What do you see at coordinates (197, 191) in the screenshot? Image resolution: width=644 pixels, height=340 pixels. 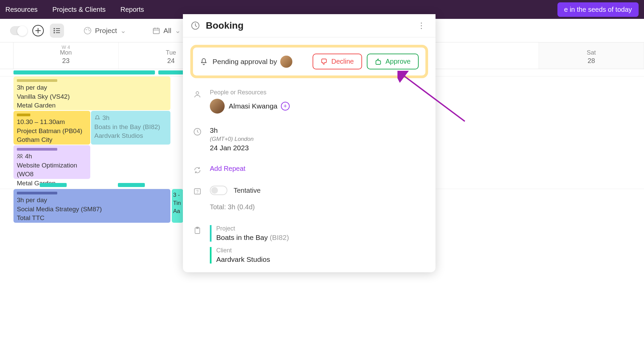 I see `question-calendar-icon: ?` at bounding box center [197, 191].